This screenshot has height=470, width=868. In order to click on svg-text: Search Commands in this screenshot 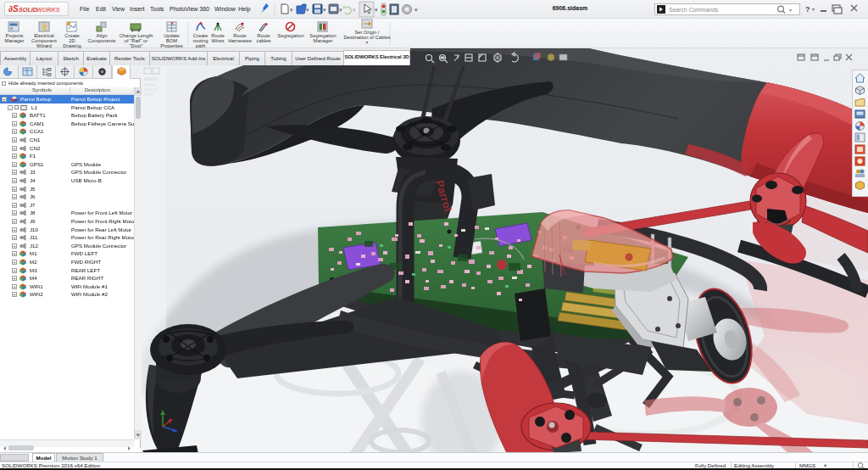, I will do `click(693, 10)`.